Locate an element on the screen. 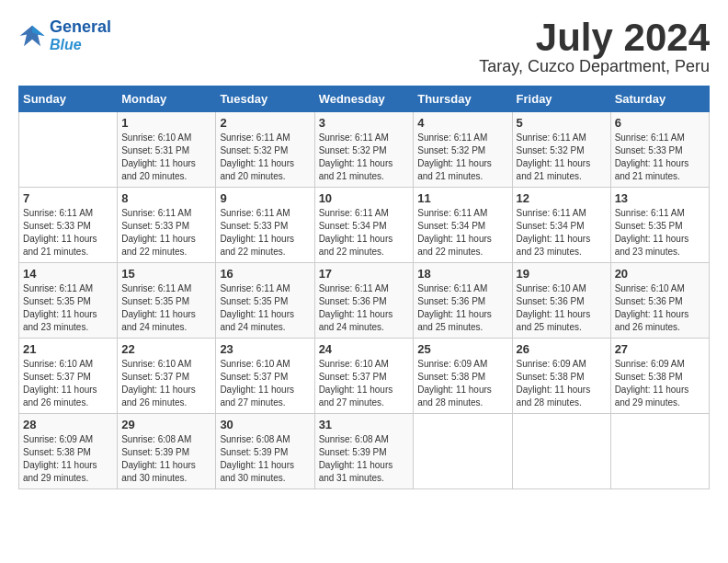 Image resolution: width=728 pixels, height=563 pixels. day-number: 23 is located at coordinates (265, 350).